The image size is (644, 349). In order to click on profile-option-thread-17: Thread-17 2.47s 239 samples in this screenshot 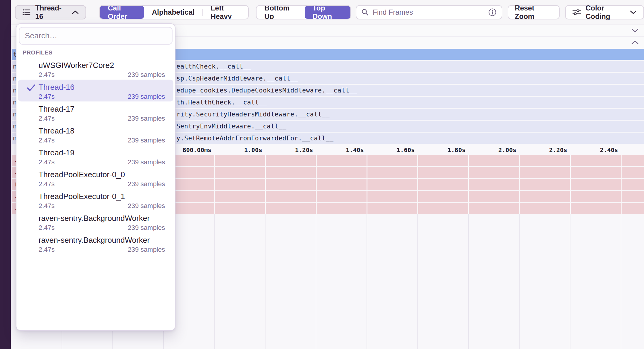, I will do `click(96, 113)`.